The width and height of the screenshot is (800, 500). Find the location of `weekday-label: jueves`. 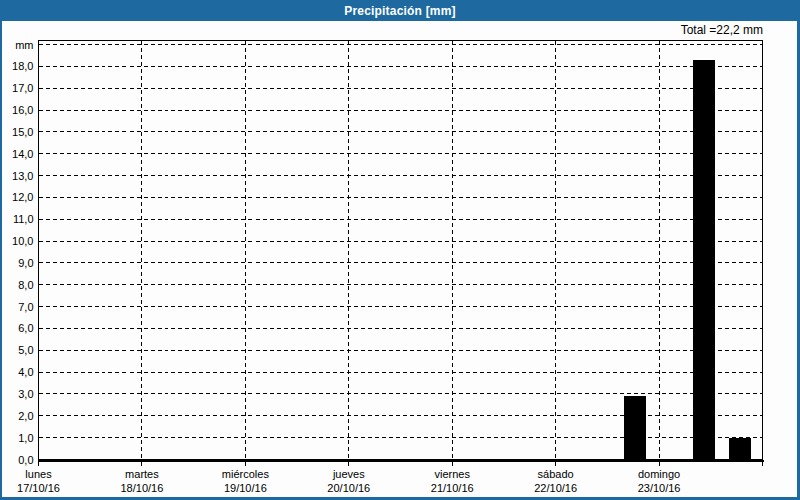

weekday-label: jueves is located at coordinates (348, 474).